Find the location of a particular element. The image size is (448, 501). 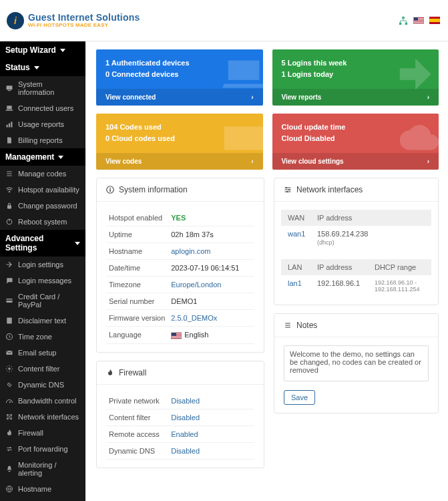

ticket-icon is located at coordinates (242, 138).